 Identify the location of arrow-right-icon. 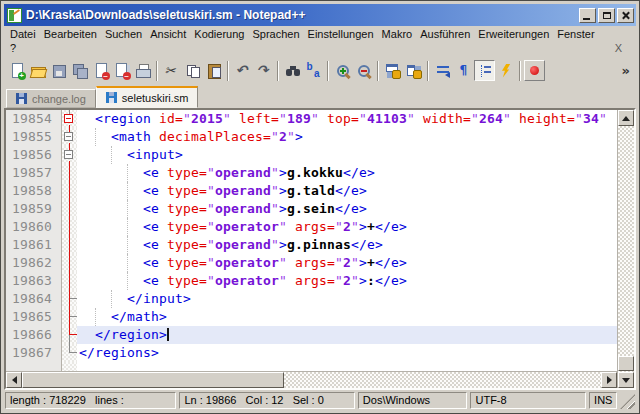
(610, 380).